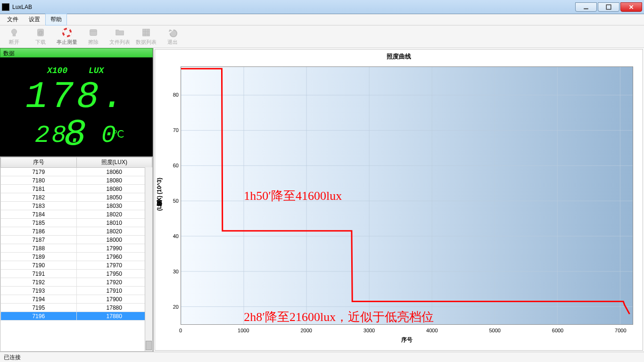 The height and width of the screenshot is (362, 644). Describe the element at coordinates (76, 240) in the screenshot. I see `table-row: 718718000` at that location.